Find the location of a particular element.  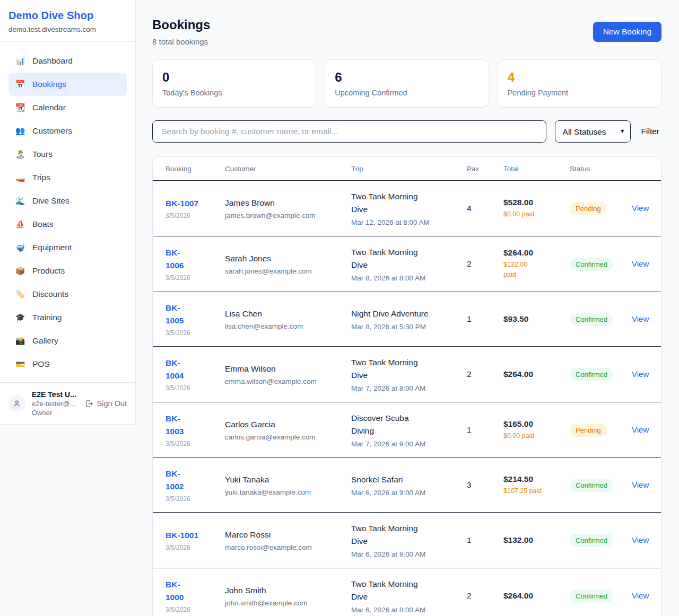

sidebar-item-calendar: 📆 Calendar is located at coordinates (68, 108).